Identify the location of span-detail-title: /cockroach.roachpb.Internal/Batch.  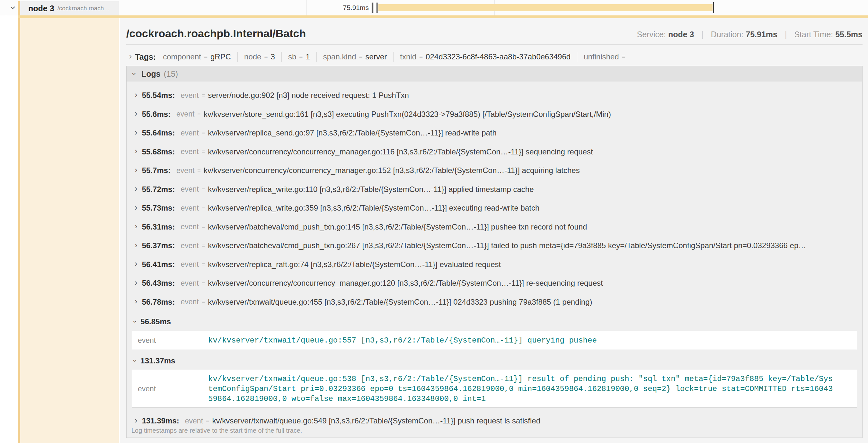
(216, 33).